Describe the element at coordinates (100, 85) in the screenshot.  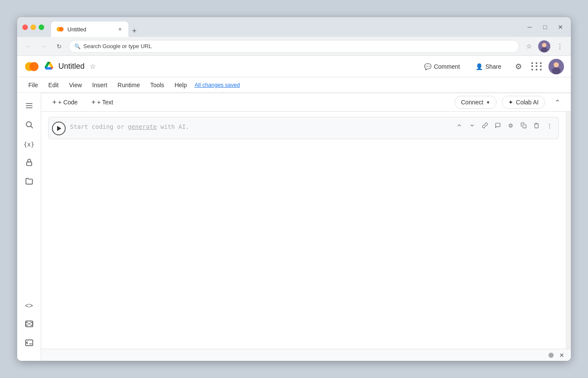
I see `menu-insert: Insert` at that location.